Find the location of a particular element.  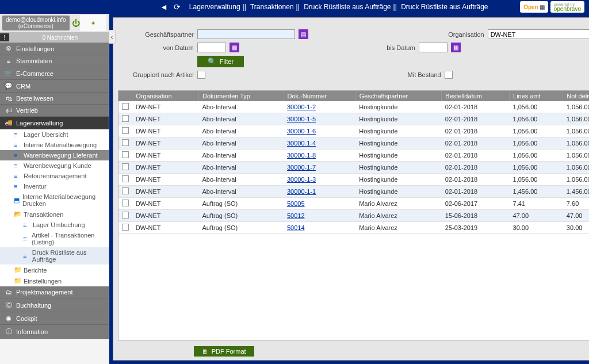

sub-item: ≡Artikel - Transaktionen (Listing) is located at coordinates (54, 239).